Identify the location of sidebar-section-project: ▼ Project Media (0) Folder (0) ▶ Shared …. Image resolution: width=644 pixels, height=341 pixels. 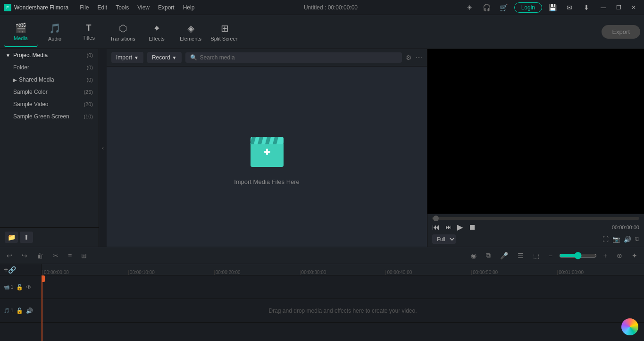
(49, 86).